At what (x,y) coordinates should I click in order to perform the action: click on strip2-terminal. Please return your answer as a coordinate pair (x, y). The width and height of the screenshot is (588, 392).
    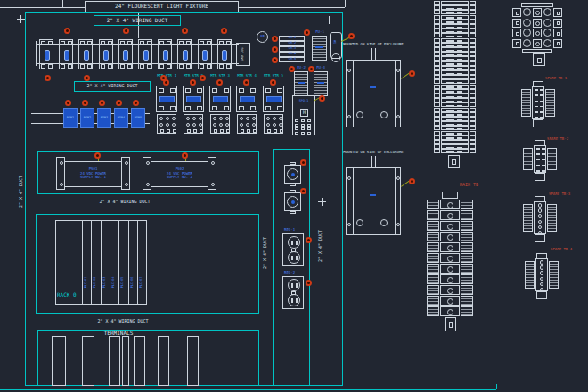
    Looking at the image, I should click on (450, 216).